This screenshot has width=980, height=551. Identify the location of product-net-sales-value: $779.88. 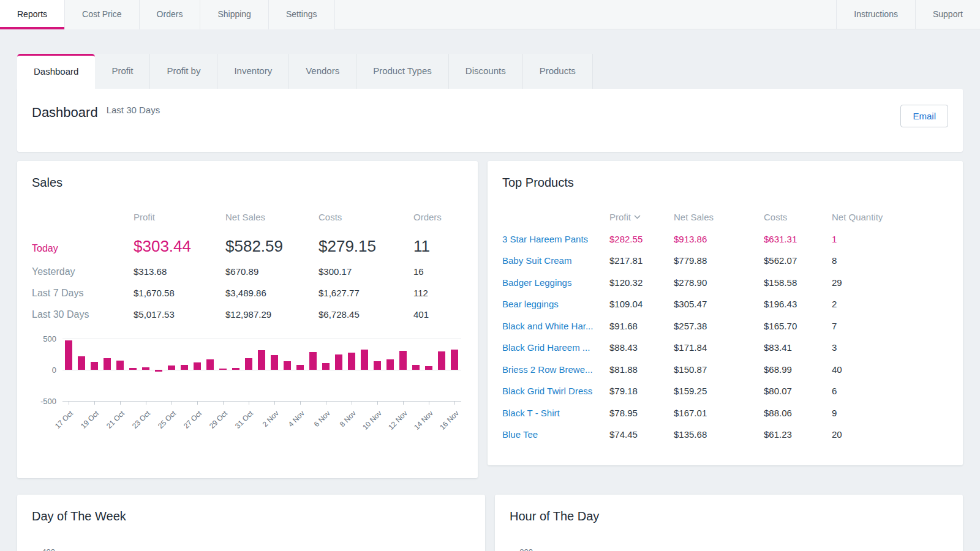
(719, 261).